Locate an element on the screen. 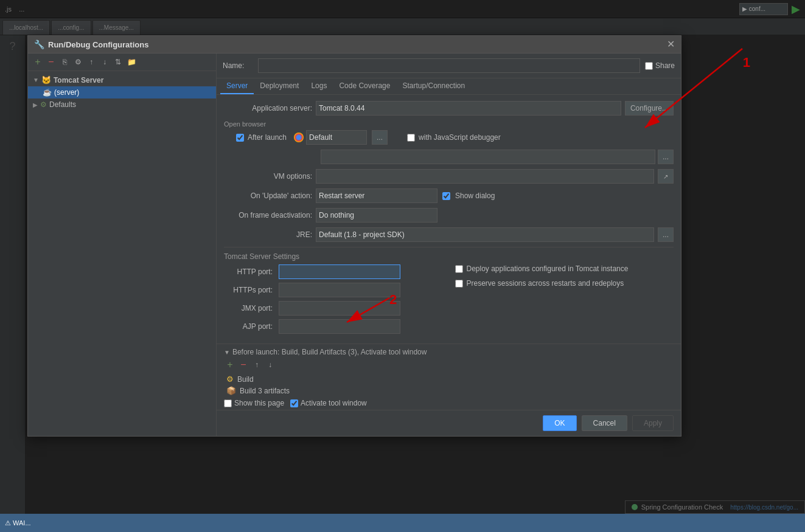  ports-section: HTTP port: 8080 HTTPs port: is located at coordinates (449, 301).